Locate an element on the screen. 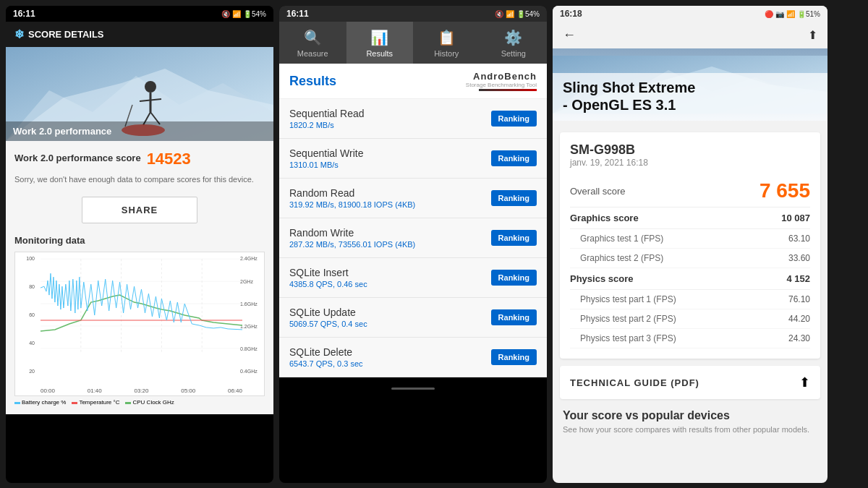 This screenshot has width=868, height=488. s2-header: Results AndroBench Storage Benchmarking … is located at coordinates (413, 81).